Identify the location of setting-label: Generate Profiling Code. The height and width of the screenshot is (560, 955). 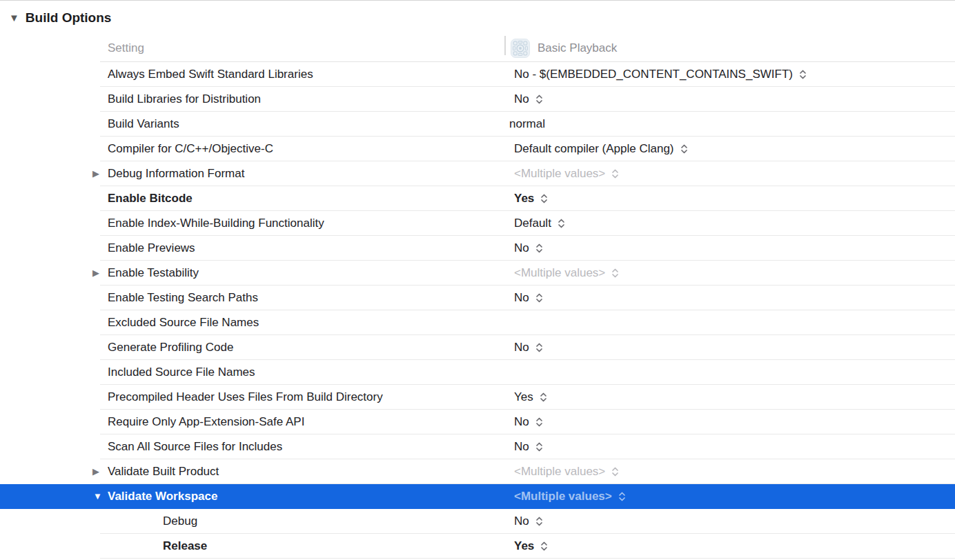
(170, 348).